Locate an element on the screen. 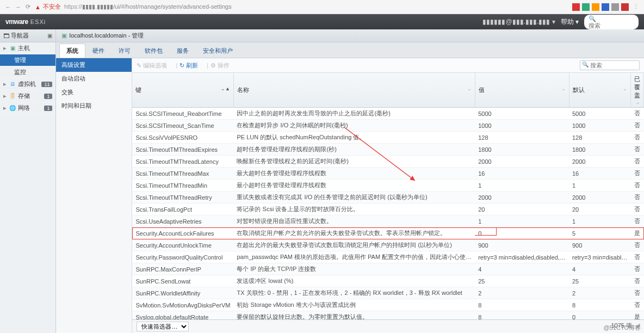  col-key: 键 ▲⌄ is located at coordinates (183, 90).